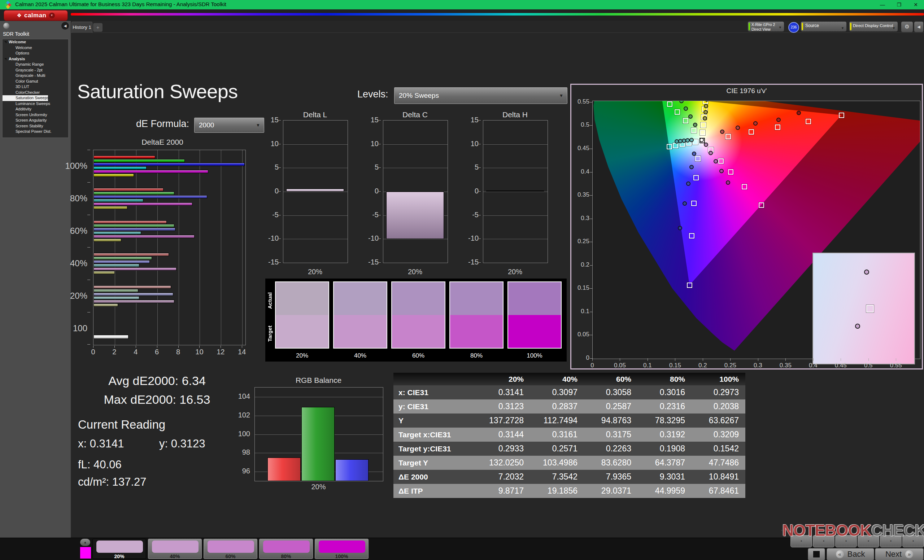 This screenshot has width=924, height=560. I want to click on rgb-y-tick-label: 96, so click(243, 471).